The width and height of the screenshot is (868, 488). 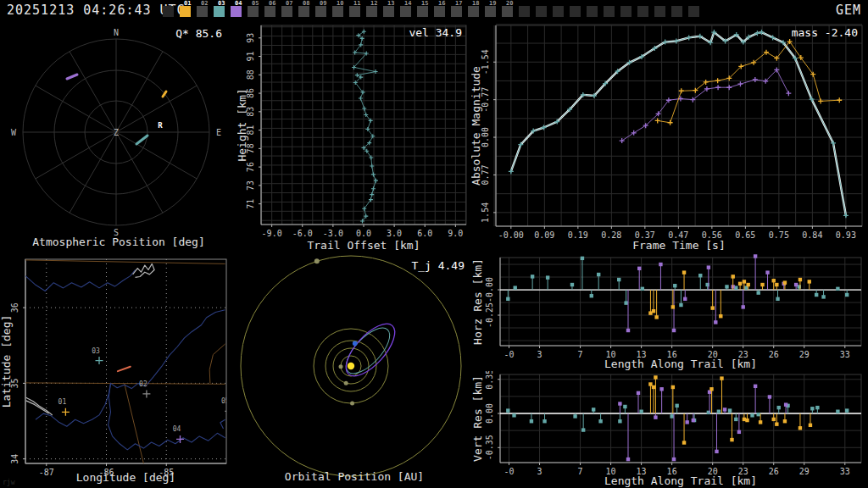 What do you see at coordinates (473, 12) in the screenshot?
I see `station-slot-18: 18` at bounding box center [473, 12].